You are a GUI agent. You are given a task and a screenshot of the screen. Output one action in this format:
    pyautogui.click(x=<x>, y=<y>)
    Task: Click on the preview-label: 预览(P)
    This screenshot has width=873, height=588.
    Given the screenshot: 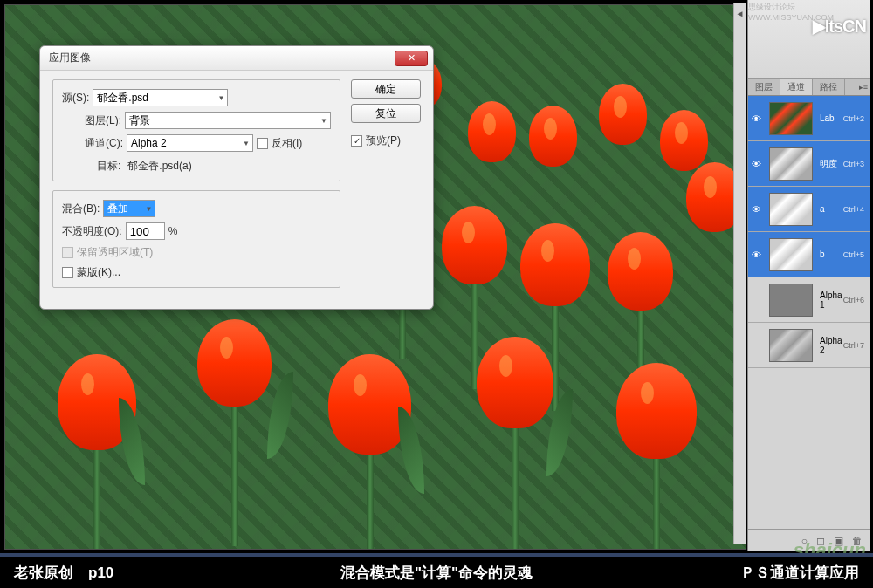 What is the action you would take?
    pyautogui.click(x=383, y=141)
    